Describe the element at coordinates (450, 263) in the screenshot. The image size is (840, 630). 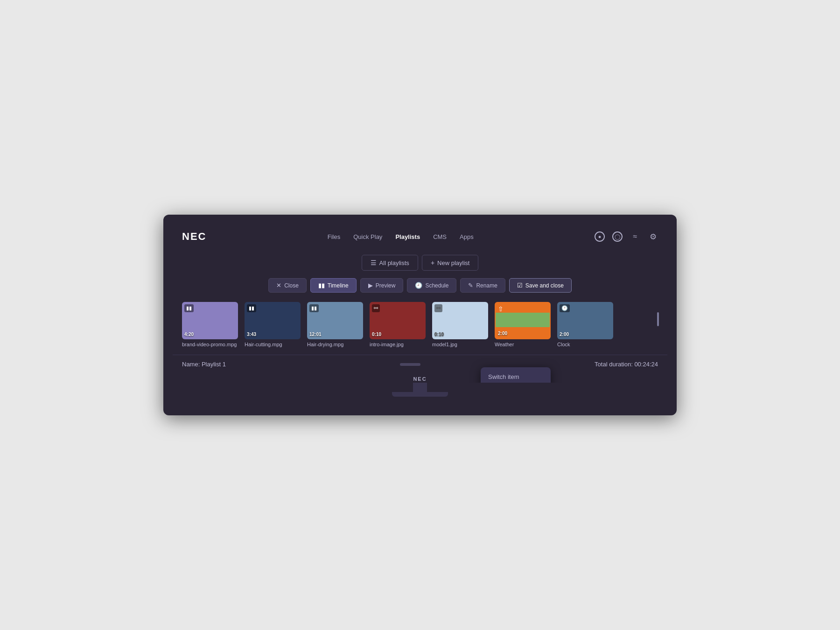
I see `new-playlist-tab: + New playlist` at that location.